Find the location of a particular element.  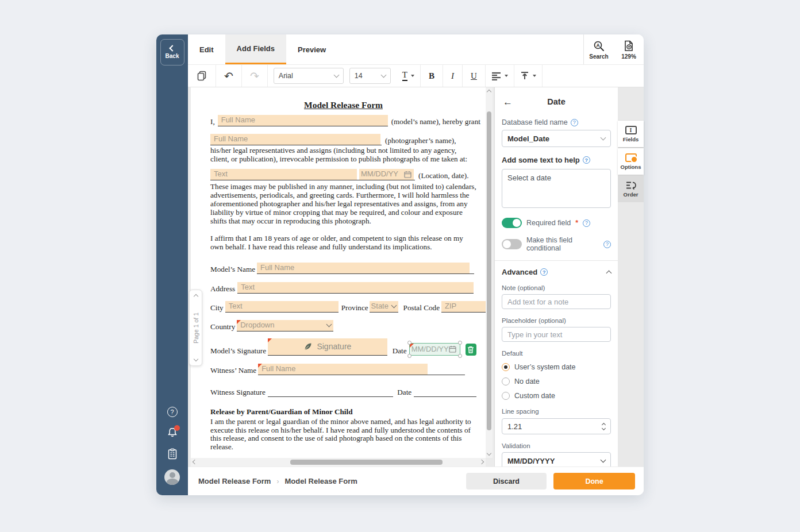

clipboard-icon is located at coordinates (172, 454).